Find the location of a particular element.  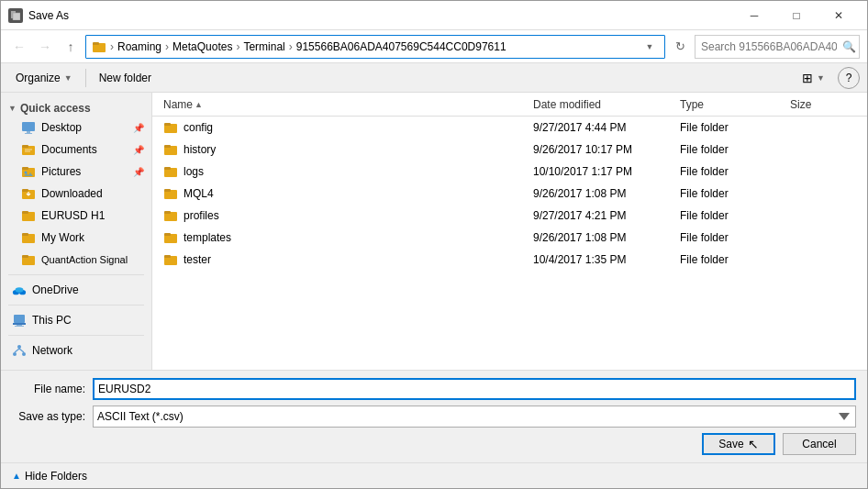

filename-row: File name: is located at coordinates (434, 389).